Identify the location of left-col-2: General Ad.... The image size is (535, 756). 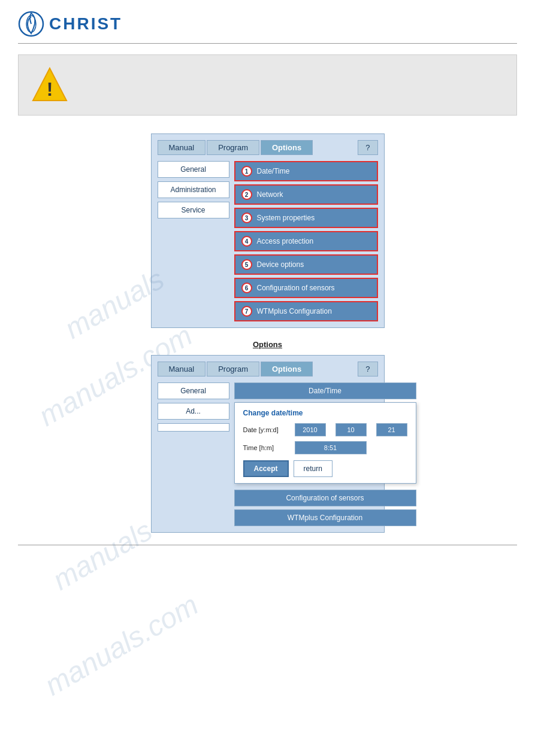
(194, 454).